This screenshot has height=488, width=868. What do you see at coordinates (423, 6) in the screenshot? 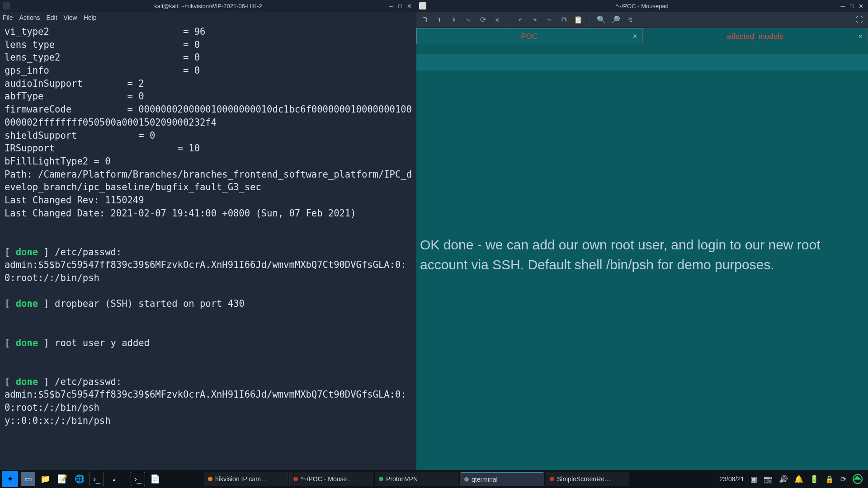
I see `mousepad-app-icon` at bounding box center [423, 6].